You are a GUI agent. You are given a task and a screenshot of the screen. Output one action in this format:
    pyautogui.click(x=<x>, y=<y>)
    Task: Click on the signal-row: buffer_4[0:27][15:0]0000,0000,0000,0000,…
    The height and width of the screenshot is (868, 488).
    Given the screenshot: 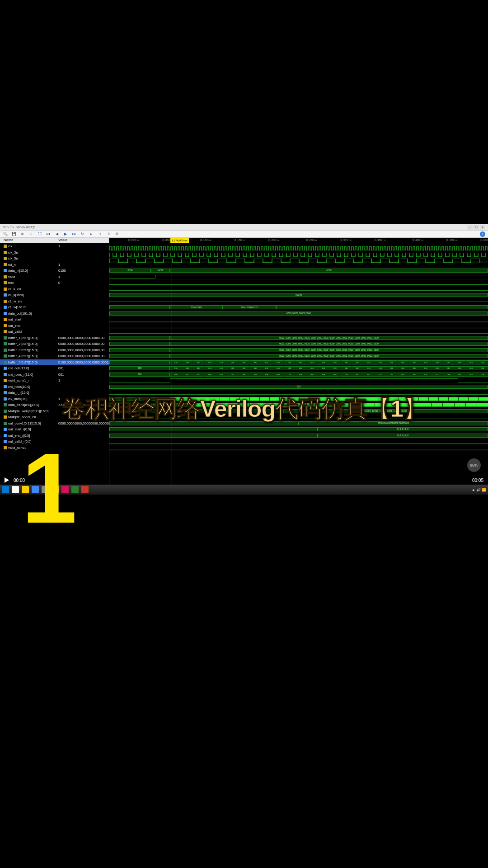 What is the action you would take?
    pyautogui.click(x=54, y=356)
    